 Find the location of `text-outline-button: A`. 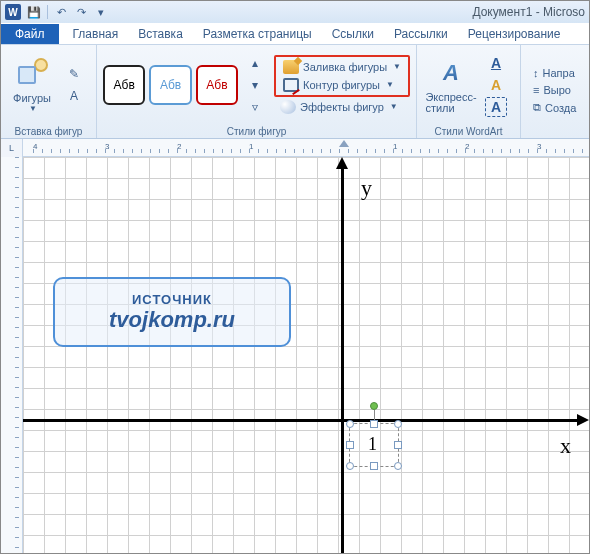

text-outline-button: A is located at coordinates (496, 85).